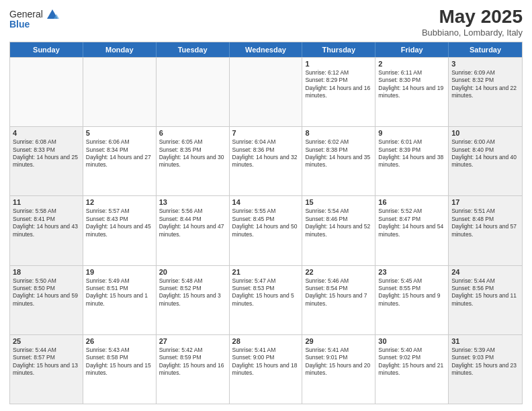  What do you see at coordinates (193, 341) in the screenshot?
I see `day-number-4-2: 27` at bounding box center [193, 341].